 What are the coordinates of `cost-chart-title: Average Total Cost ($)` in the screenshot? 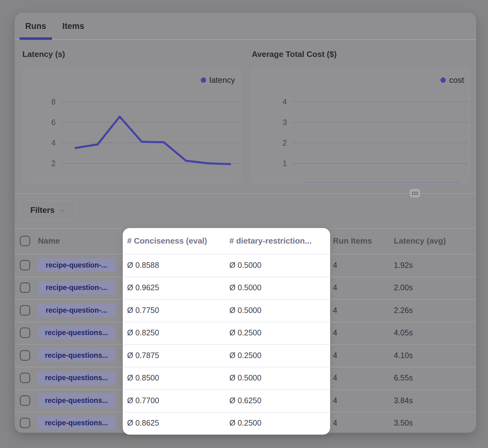 It's located at (294, 54).